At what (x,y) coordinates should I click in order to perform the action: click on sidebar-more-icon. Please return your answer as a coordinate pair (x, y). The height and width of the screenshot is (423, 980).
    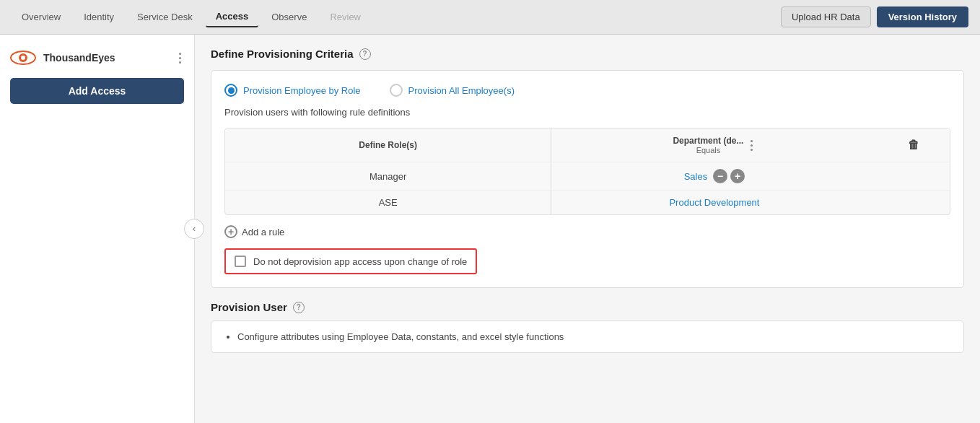
    Looking at the image, I should click on (180, 58).